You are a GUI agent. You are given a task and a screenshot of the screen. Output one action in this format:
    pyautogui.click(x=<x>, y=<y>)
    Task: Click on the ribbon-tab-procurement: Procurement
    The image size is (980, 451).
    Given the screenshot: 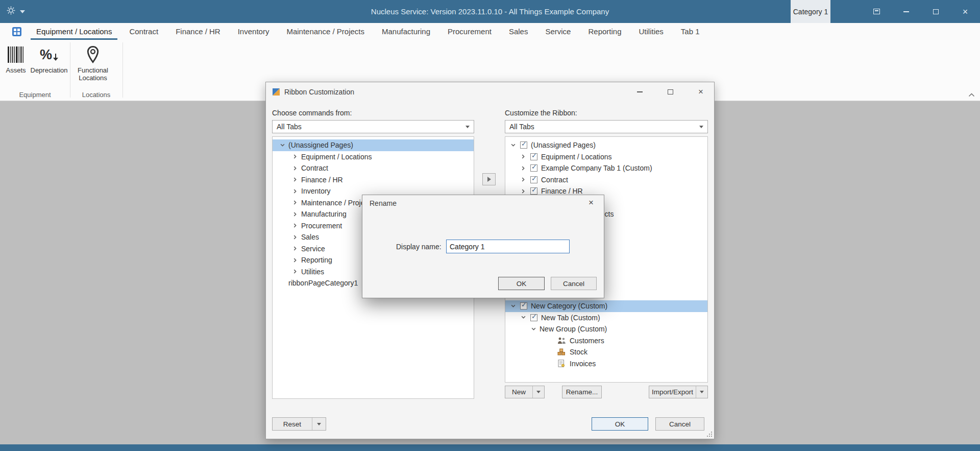 What is the action you would take?
    pyautogui.click(x=470, y=32)
    